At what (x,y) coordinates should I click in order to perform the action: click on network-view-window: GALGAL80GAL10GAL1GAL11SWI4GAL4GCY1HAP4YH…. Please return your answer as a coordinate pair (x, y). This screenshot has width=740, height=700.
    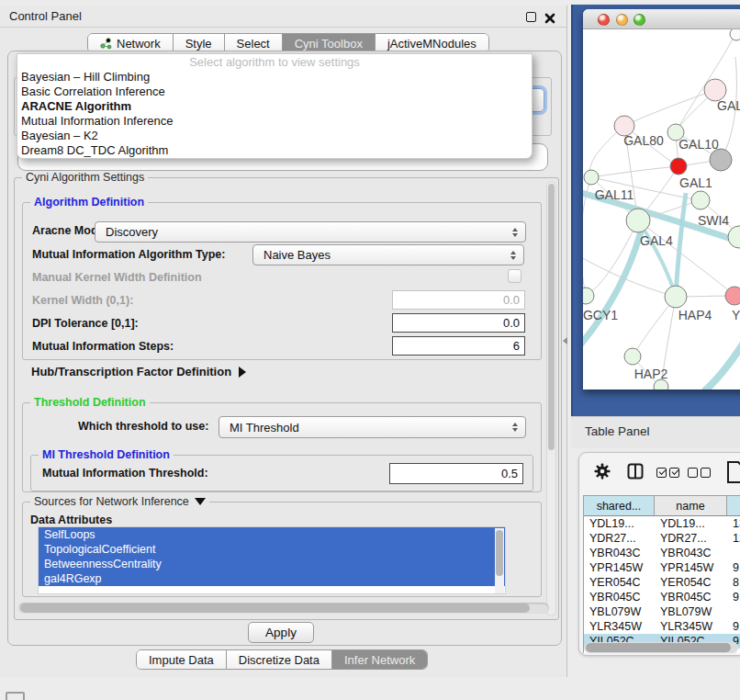
    Looking at the image, I should click on (661, 199).